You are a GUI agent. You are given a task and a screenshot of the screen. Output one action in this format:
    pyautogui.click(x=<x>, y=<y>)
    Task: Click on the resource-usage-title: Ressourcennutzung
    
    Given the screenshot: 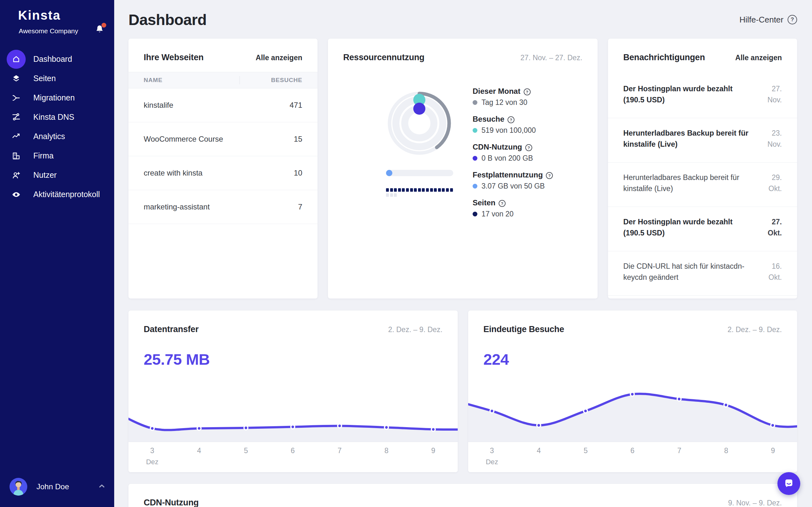 What is the action you would take?
    pyautogui.click(x=384, y=58)
    